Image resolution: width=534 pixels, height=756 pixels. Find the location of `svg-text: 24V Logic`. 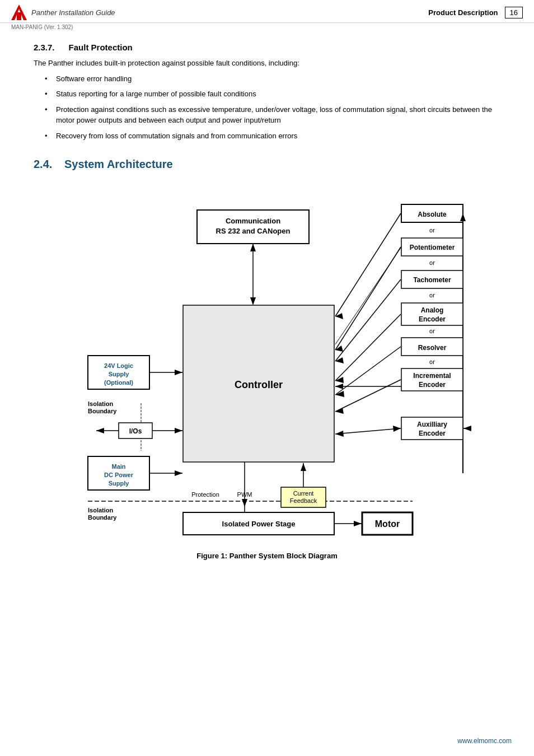

svg-text: 24V Logic is located at coordinates (119, 366).